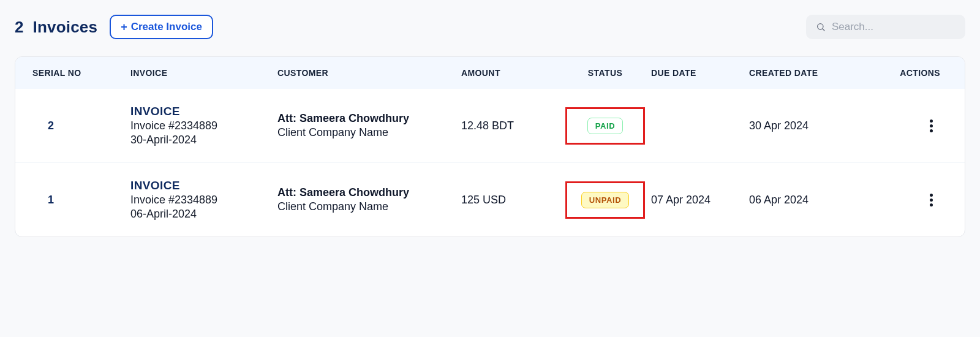  What do you see at coordinates (204, 73) in the screenshot?
I see `col-invoice: INVOICE` at bounding box center [204, 73].